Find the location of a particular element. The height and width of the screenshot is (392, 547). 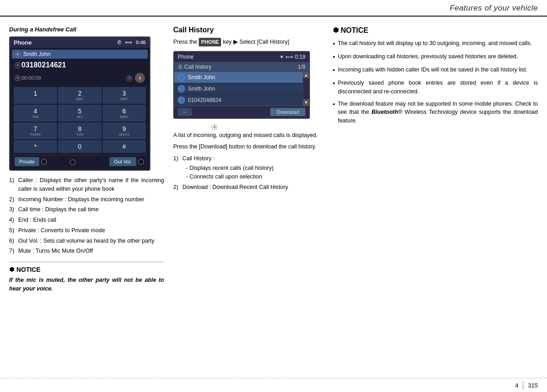

mid-list-1-num: 1) is located at coordinates (178, 168).